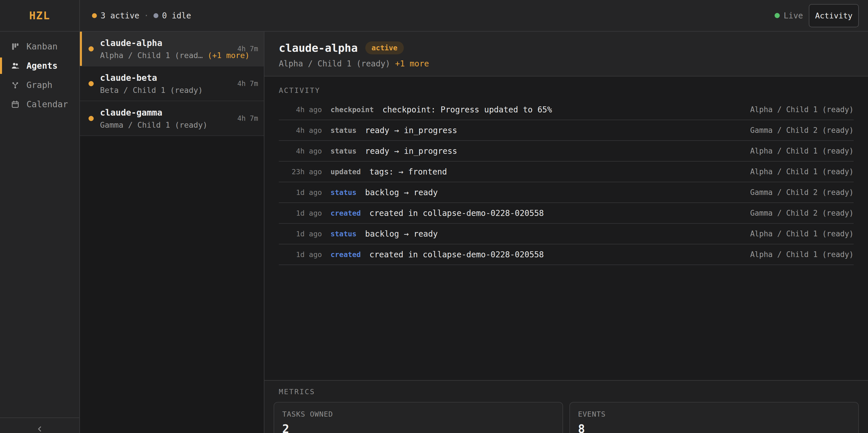  I want to click on activity-message: backlog → ready, so click(401, 192).